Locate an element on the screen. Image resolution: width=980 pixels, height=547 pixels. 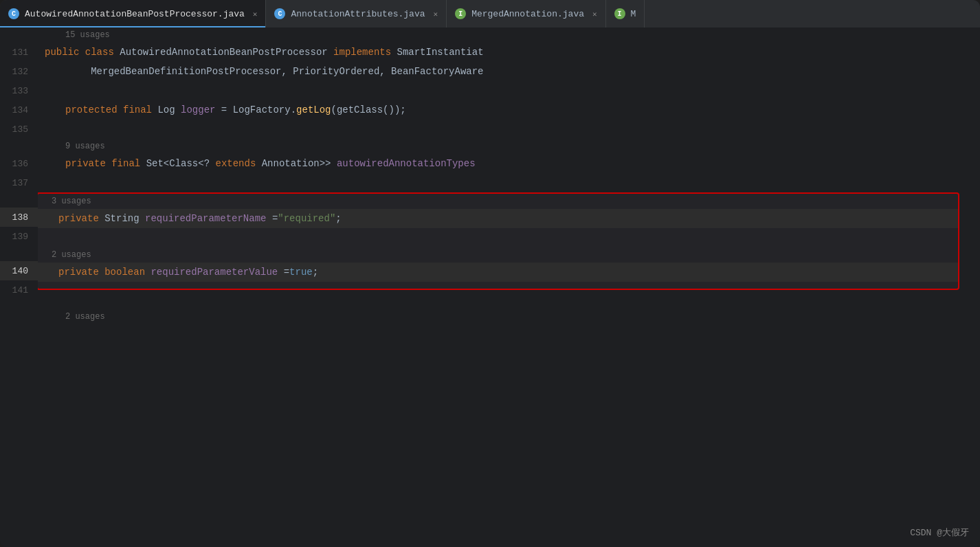
line-num-138: 138 is located at coordinates (19, 217).